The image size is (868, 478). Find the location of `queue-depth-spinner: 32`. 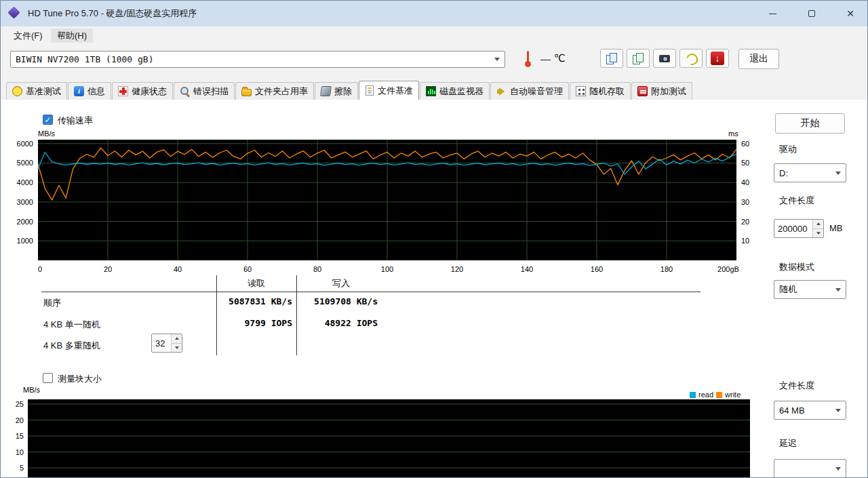

queue-depth-spinner: 32 is located at coordinates (167, 343).